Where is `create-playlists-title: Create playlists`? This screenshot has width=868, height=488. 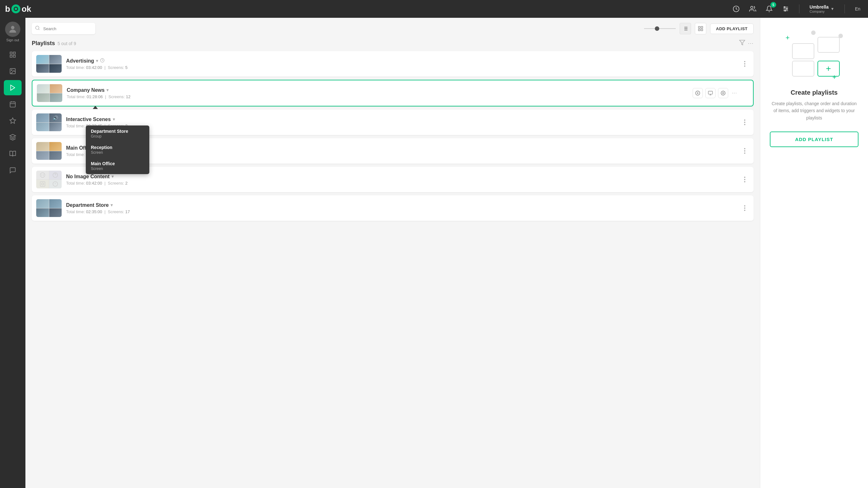
create-playlists-title: Create playlists is located at coordinates (814, 93).